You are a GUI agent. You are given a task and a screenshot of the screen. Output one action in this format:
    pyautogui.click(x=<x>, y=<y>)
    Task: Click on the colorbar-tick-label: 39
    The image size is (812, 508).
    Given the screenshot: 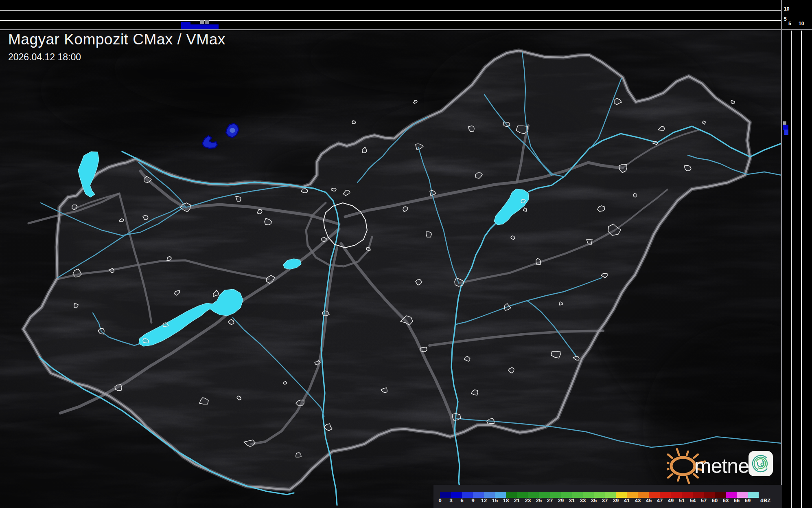 What is the action you would take?
    pyautogui.click(x=616, y=500)
    